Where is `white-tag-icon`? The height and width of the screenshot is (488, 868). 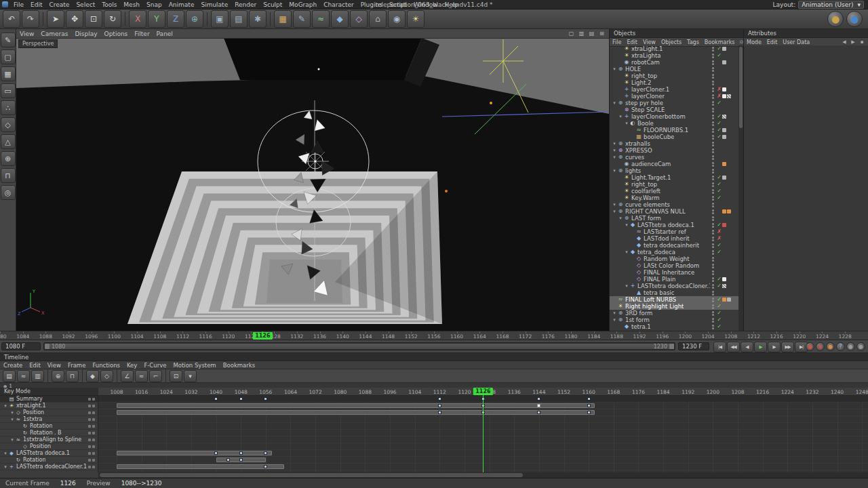
white-tag-icon is located at coordinates (724, 89).